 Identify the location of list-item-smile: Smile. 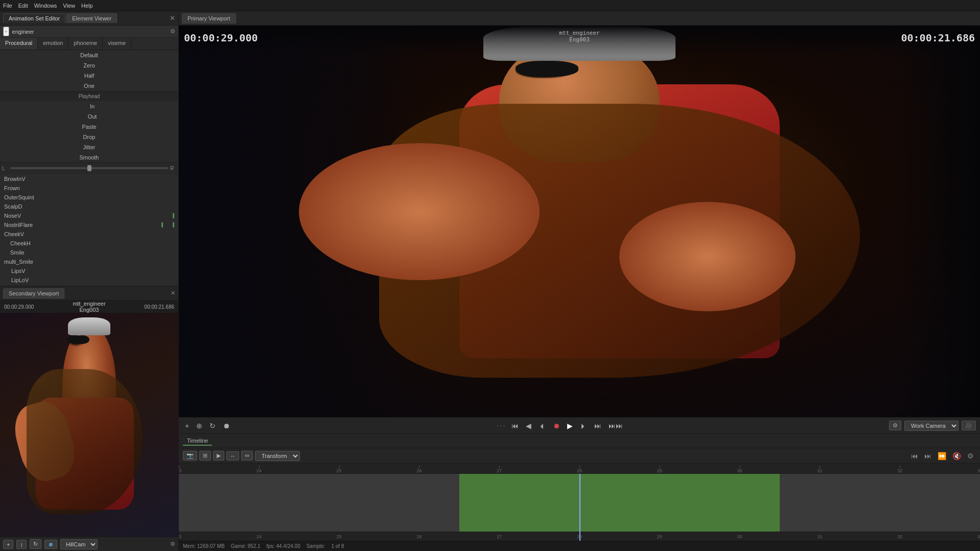
(89, 252).